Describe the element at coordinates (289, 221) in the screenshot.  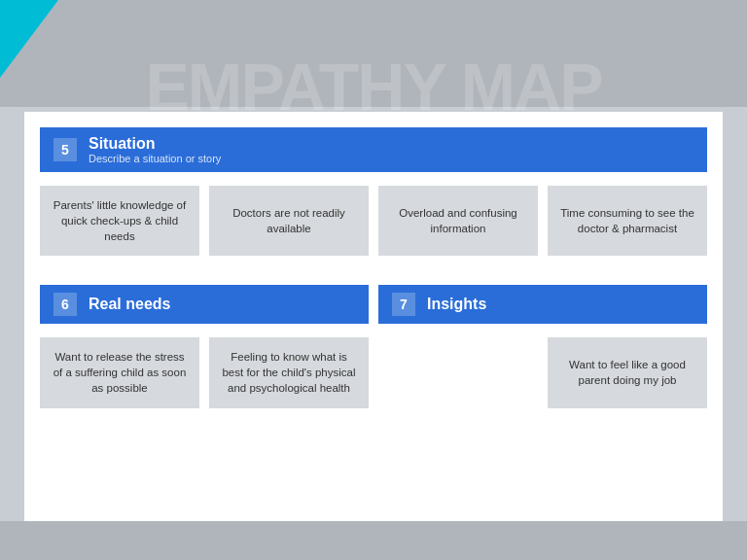
I see `card-doctors: Doctors are not readily available` at that location.